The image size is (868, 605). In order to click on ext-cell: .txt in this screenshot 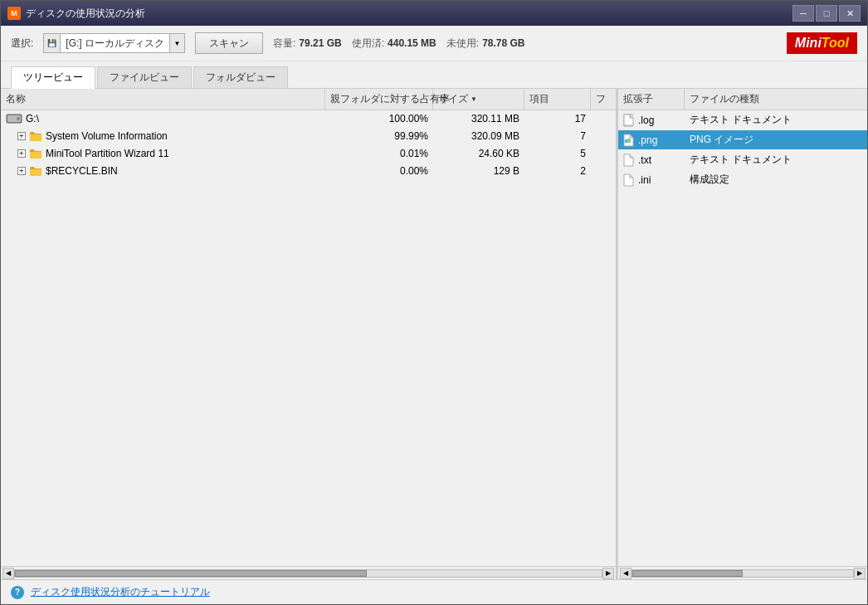, I will do `click(651, 160)`.